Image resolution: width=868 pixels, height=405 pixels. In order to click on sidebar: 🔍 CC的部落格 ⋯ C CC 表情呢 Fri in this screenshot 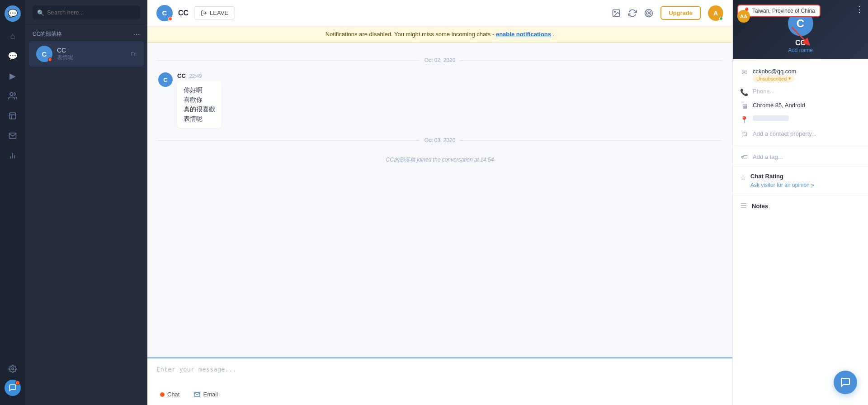, I will do `click(86, 203)`.